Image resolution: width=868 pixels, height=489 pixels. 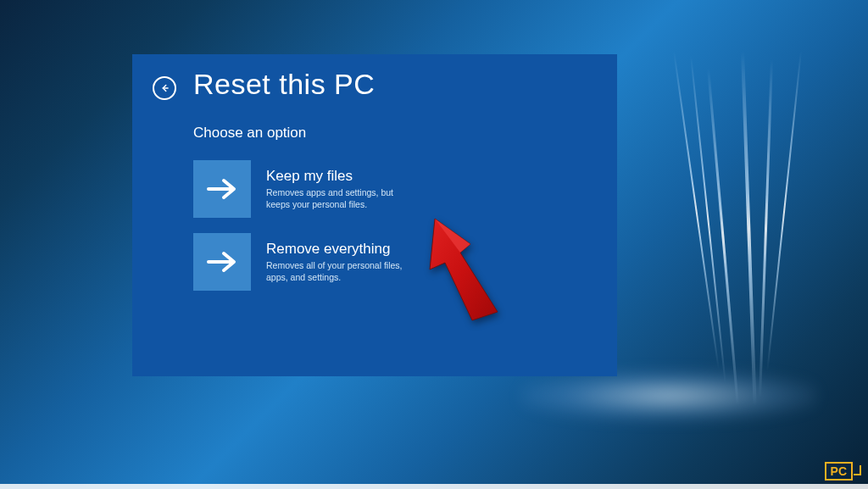 I want to click on option-keep-my-files: Keep my files Removes apps and settings,…, so click(x=320, y=189).